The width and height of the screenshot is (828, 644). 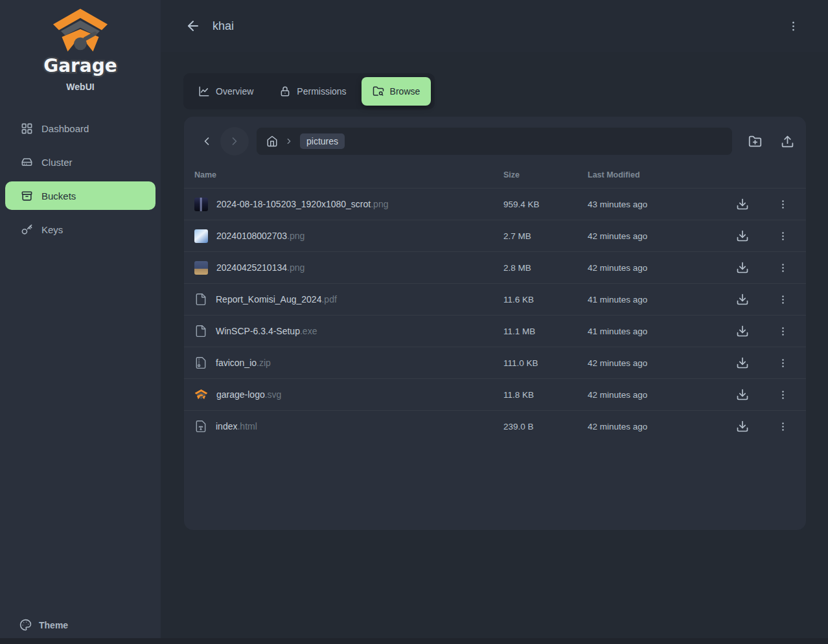 I want to click on file-basename: WinSCP-6.3.4-Setup, so click(x=258, y=331).